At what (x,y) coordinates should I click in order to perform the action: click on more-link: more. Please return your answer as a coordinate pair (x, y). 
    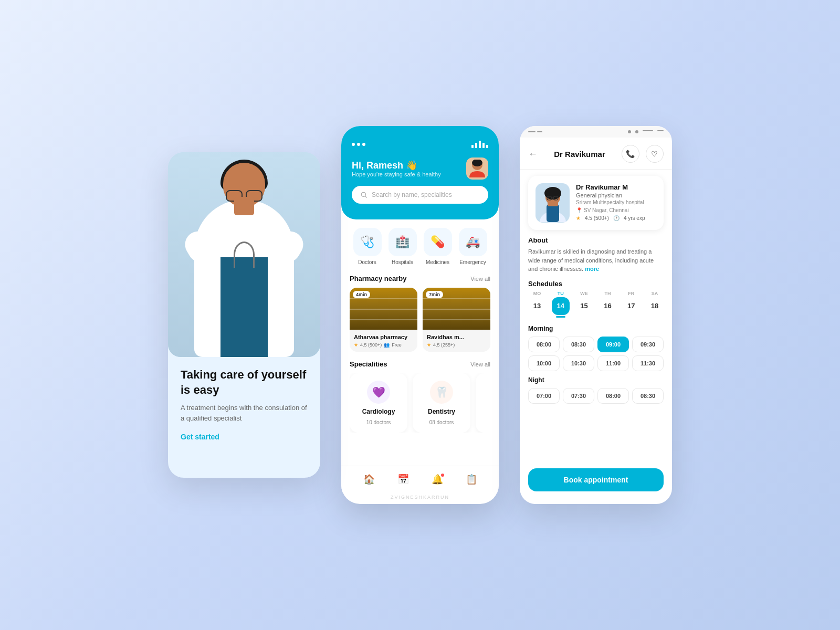
    Looking at the image, I should click on (592, 269).